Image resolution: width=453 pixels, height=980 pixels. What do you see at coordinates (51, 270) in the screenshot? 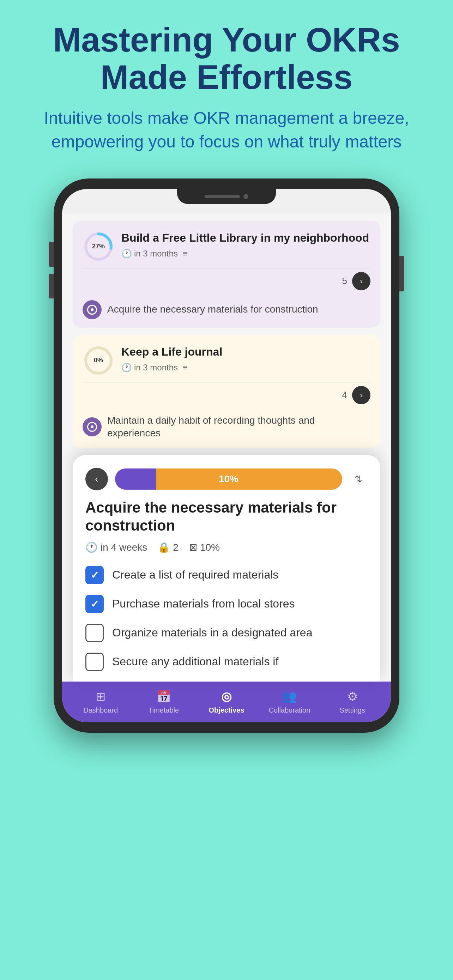
I see `side-buttons-left` at bounding box center [51, 270].